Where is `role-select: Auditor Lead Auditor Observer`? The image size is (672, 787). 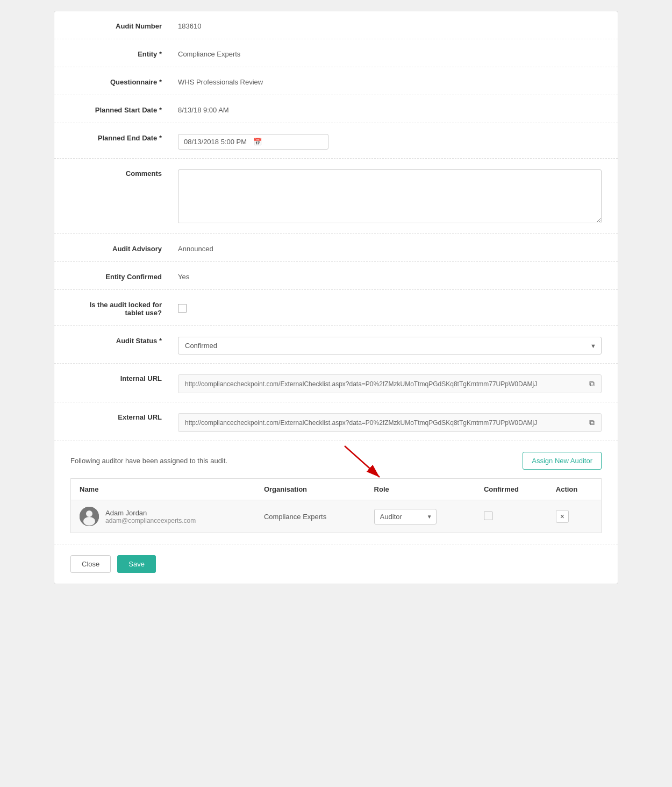 role-select: Auditor Lead Auditor Observer is located at coordinates (405, 516).